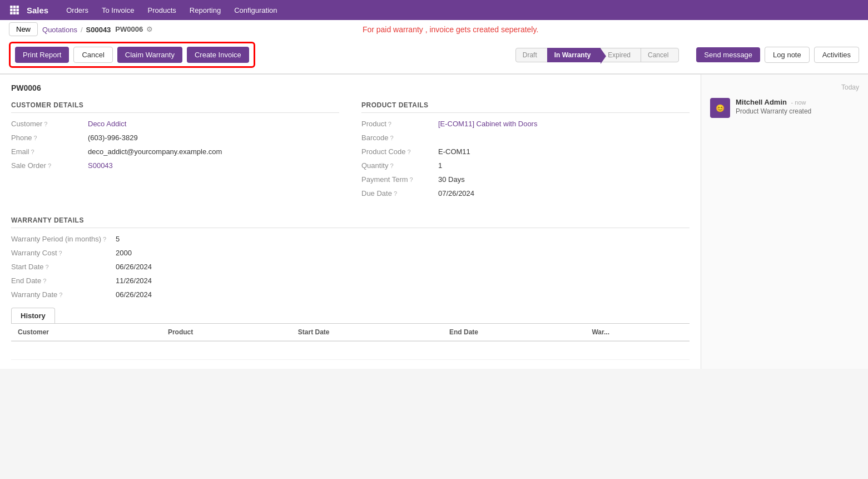  I want to click on create-invoice-button: Create Invoice, so click(218, 55).